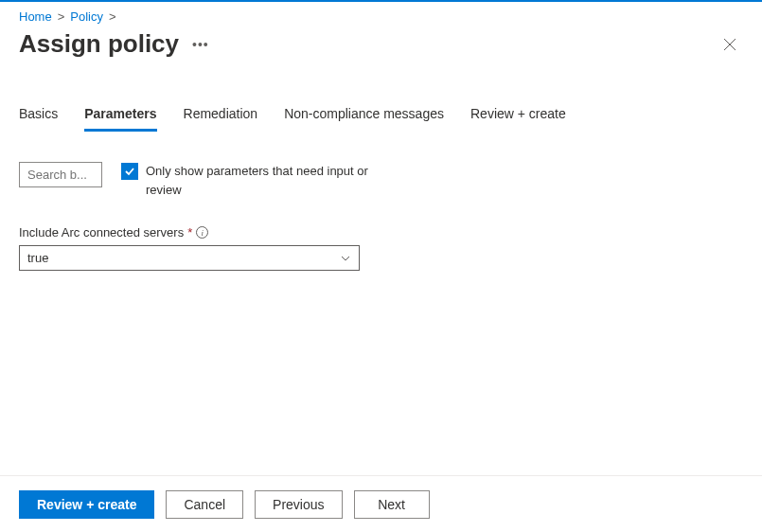 The height and width of the screenshot is (532, 762). What do you see at coordinates (87, 505) in the screenshot?
I see `review-create-button: Review + create` at bounding box center [87, 505].